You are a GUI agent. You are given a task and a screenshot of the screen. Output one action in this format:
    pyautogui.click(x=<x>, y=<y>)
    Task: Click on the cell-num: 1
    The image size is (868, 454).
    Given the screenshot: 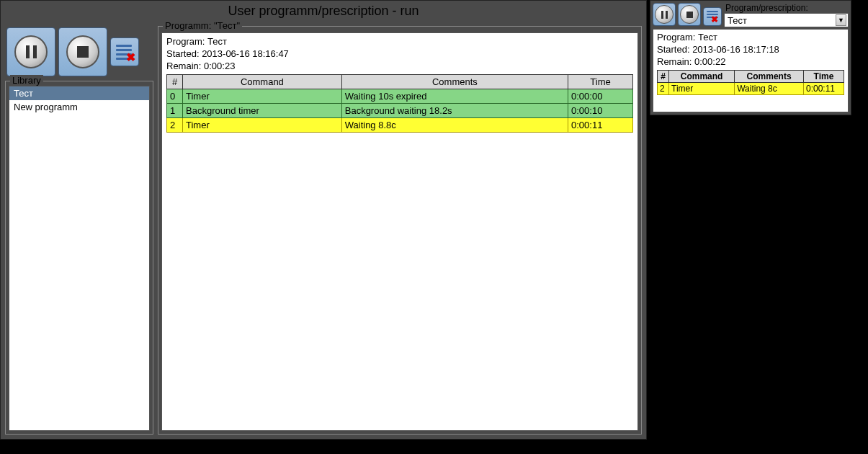 What is the action you would take?
    pyautogui.click(x=175, y=110)
    